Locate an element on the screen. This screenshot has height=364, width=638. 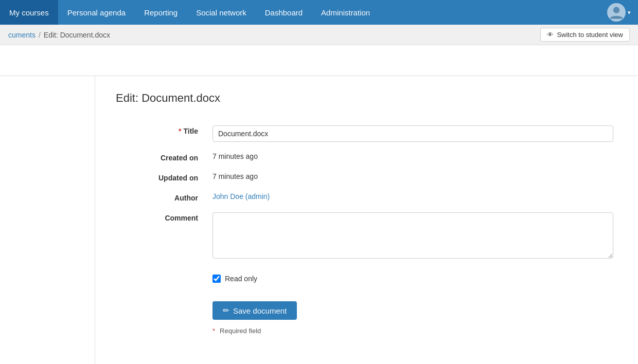
title-input is located at coordinates (413, 134).